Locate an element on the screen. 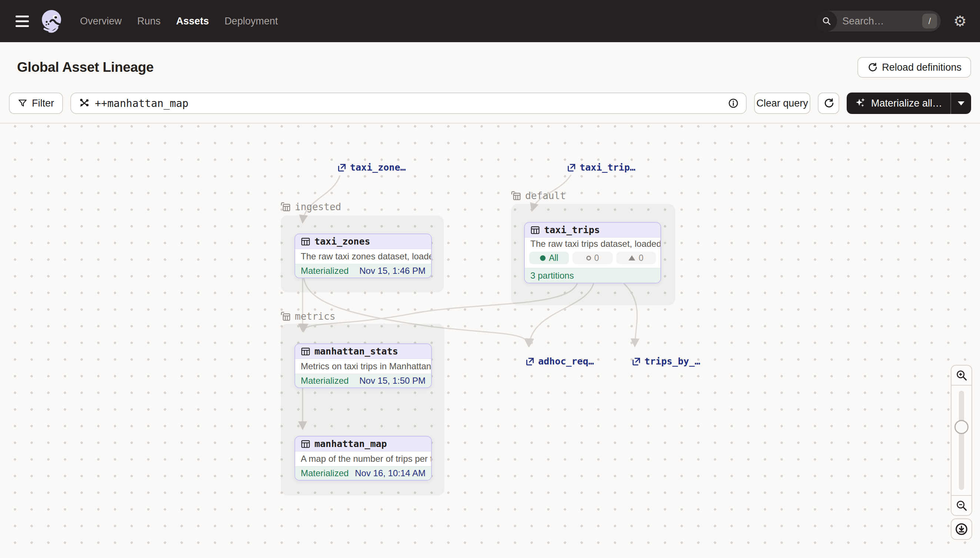 The width and height of the screenshot is (980, 558). zoom-slider is located at coordinates (962, 440).